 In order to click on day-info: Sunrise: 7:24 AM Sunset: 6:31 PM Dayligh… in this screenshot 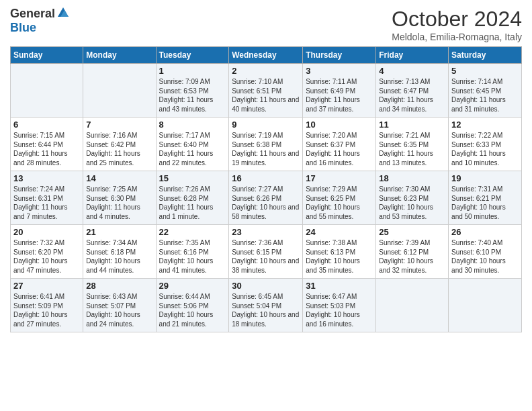, I will do `click(47, 203)`.